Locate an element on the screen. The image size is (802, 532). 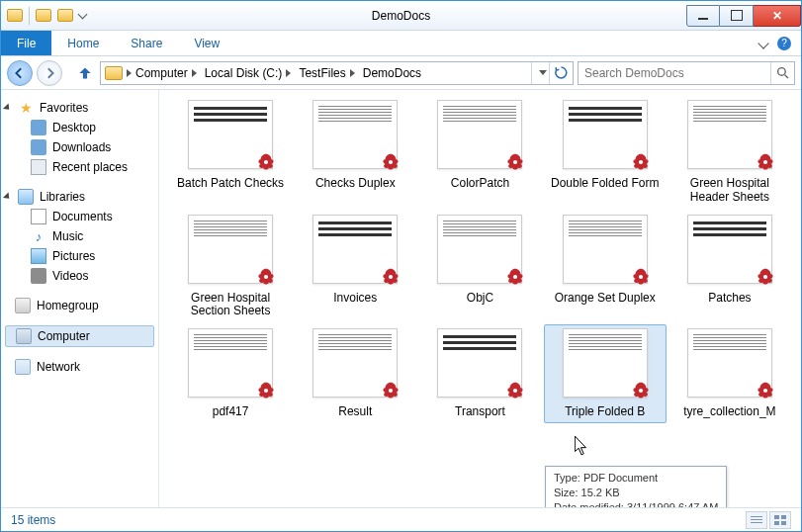
sidebar-item-pictures: Pictures is located at coordinates (79, 256).